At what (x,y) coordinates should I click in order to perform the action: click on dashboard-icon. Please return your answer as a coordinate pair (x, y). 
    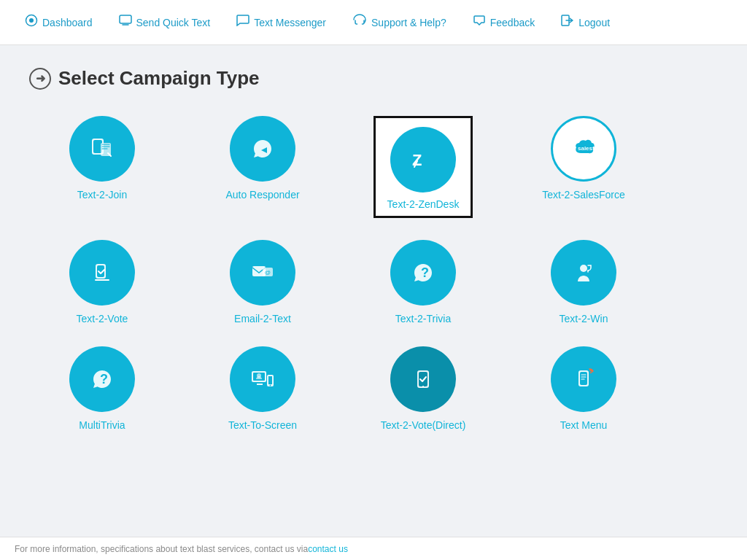
    Looking at the image, I should click on (31, 22).